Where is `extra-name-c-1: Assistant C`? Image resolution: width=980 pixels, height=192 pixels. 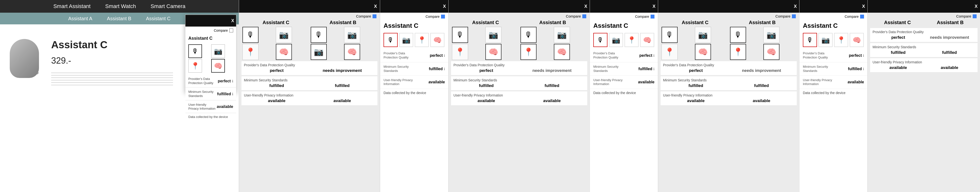 extra-name-c-1: Assistant C is located at coordinates (485, 23).